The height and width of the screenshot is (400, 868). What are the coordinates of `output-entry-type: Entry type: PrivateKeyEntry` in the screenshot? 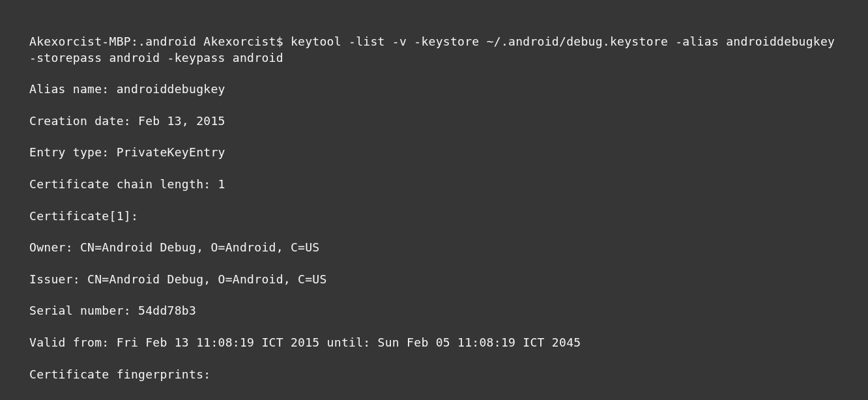 It's located at (434, 152).